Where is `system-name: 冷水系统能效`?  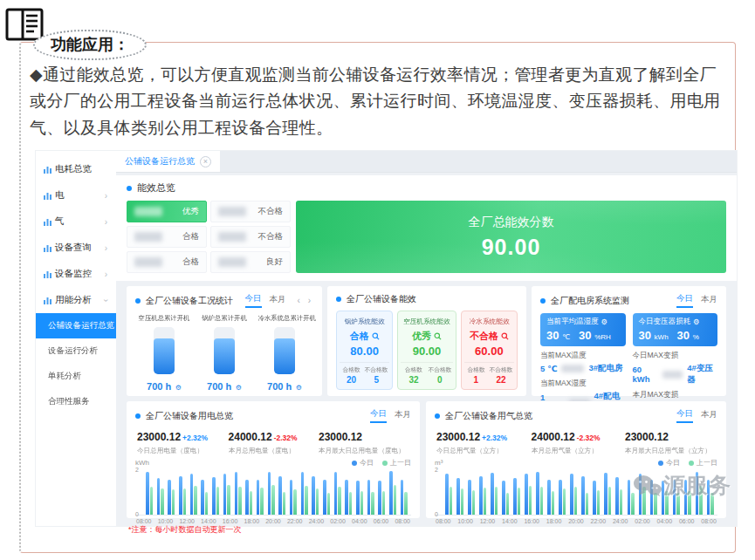
system-name: 冷水系统能效 is located at coordinates (490, 323).